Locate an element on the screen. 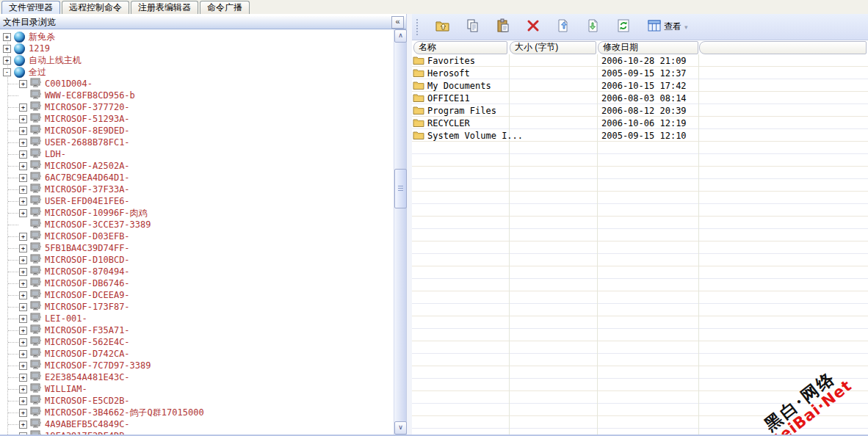  paste-button is located at coordinates (503, 27).